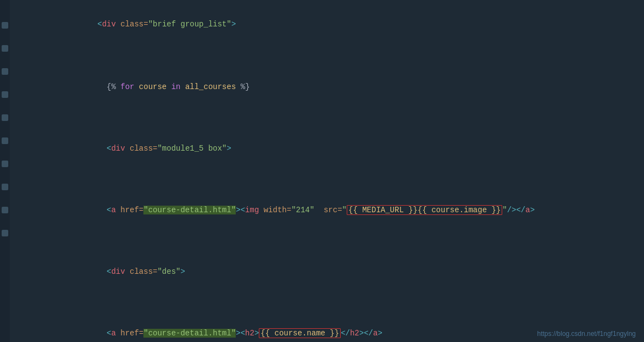  Describe the element at coordinates (327, 24) in the screenshot. I see `code-line-1: <div class="brief group_list">` at that location.